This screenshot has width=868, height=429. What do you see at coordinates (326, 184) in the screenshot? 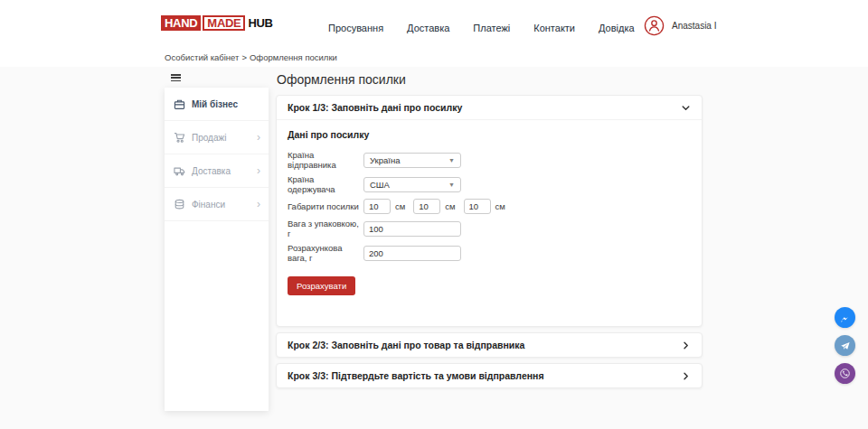
I see `recipient-country-label: Країна одержувача` at bounding box center [326, 184].